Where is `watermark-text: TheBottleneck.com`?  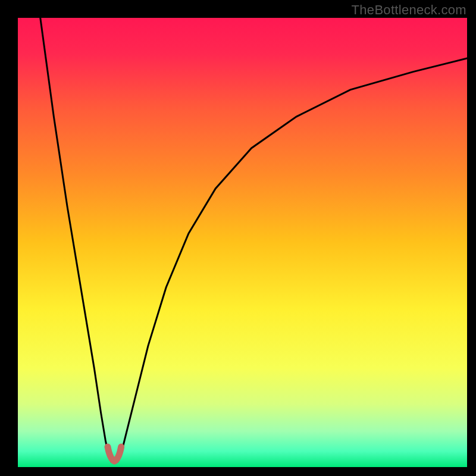
watermark-text: TheBottleneck.com is located at coordinates (409, 10).